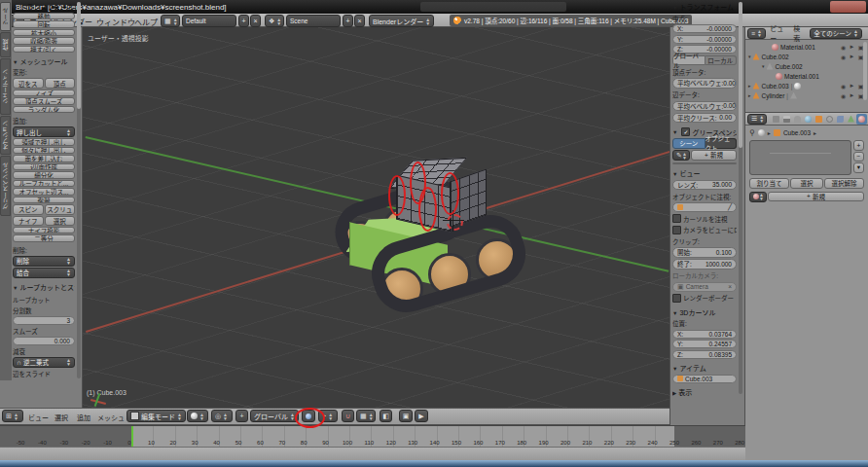  I want to click on opengl-render-anim-button: ▶, so click(421, 416).